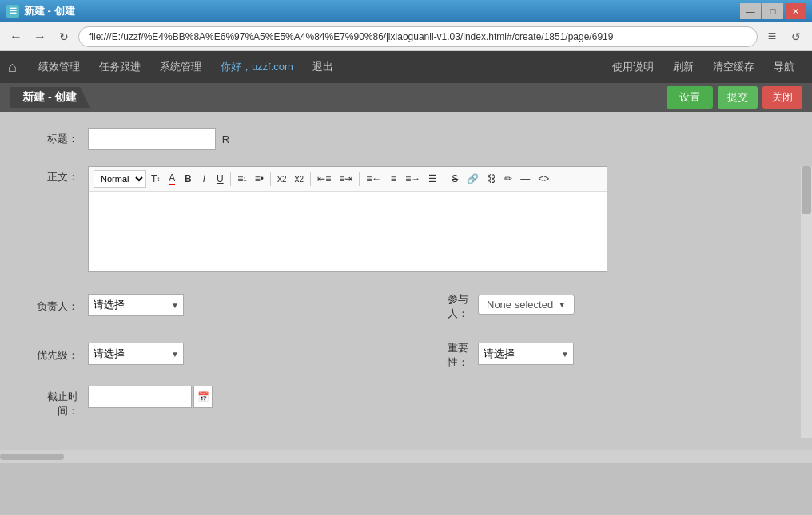 The width and height of the screenshot is (812, 515). I want to click on nav-item-system: 系统管理, so click(181, 67).